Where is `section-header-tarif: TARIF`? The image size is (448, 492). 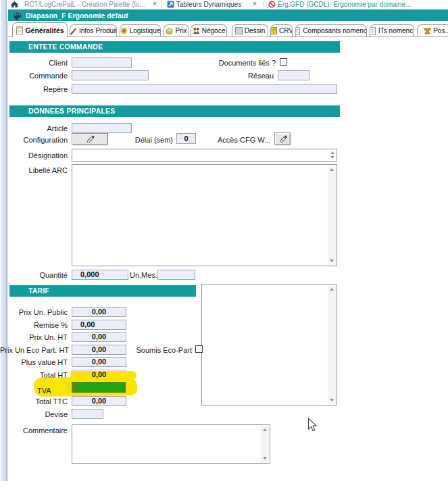
section-header-tarif: TARIF is located at coordinates (103, 291).